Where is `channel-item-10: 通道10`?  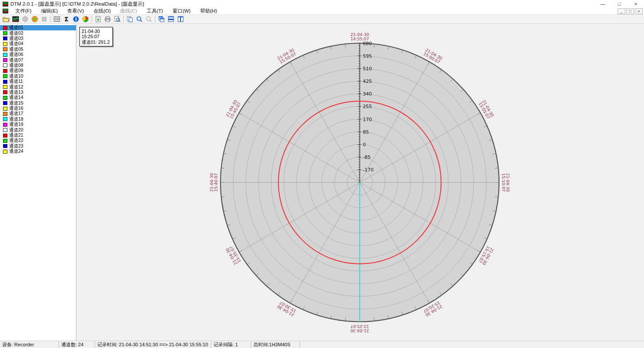 channel-item-10: 通道10 is located at coordinates (38, 76).